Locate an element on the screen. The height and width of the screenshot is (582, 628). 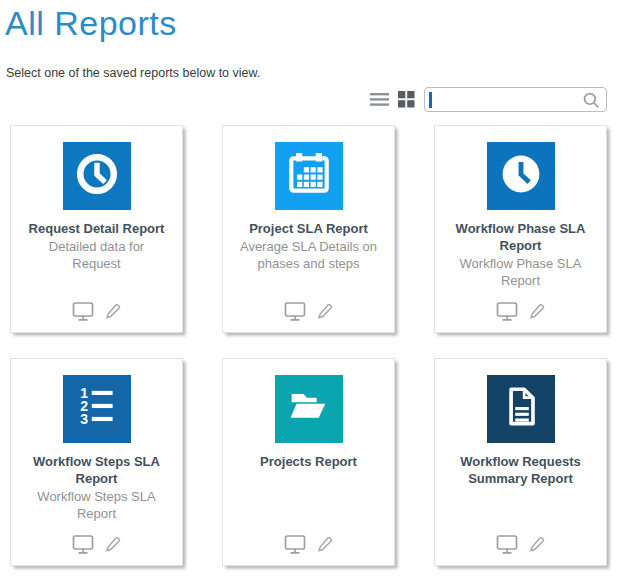
report-title: Request Detail Report is located at coordinates (96, 230).